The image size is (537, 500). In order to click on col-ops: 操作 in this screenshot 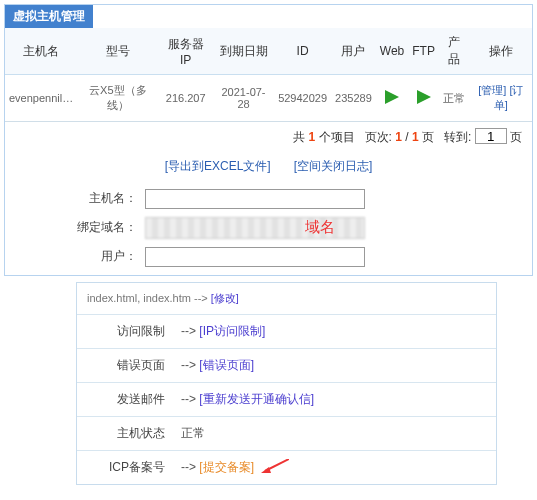, I will do `click(501, 52)`.